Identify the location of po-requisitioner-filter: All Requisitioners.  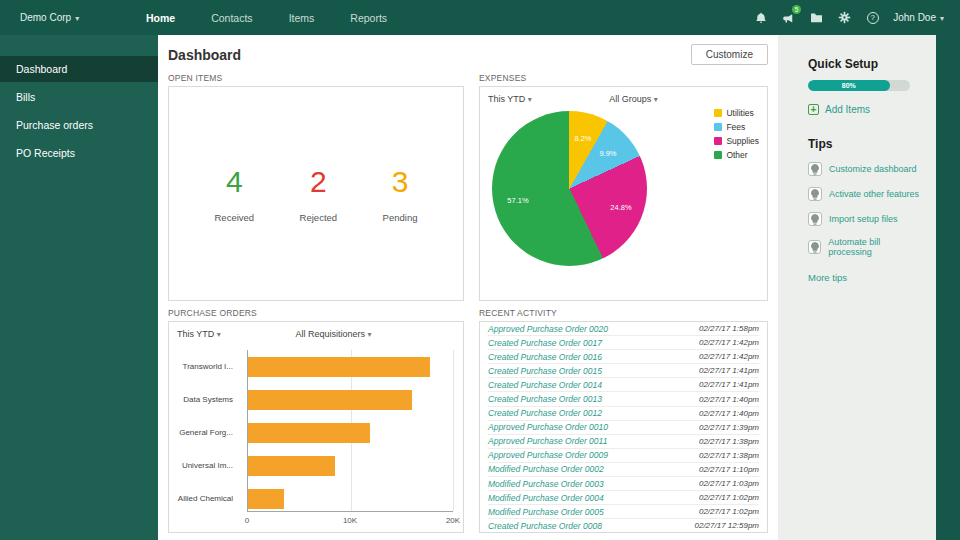
(333, 334).